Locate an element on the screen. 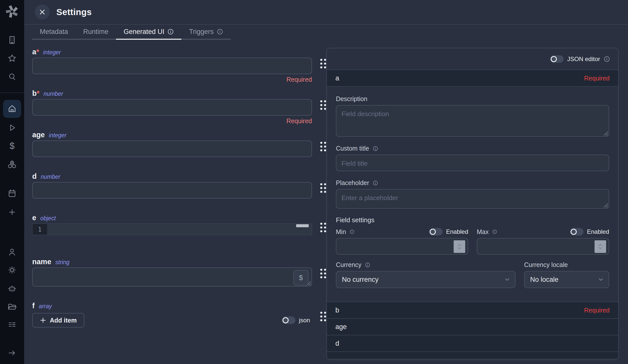 The height and width of the screenshot is (364, 628). tab-generated-ui: Generated UI is located at coordinates (149, 32).